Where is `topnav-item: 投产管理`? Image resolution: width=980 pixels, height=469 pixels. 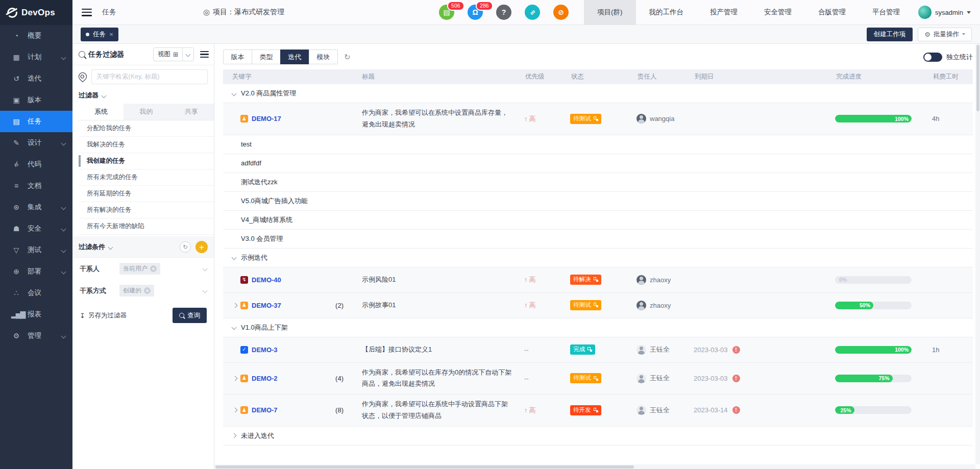
topnav-item: 投产管理 is located at coordinates (724, 12).